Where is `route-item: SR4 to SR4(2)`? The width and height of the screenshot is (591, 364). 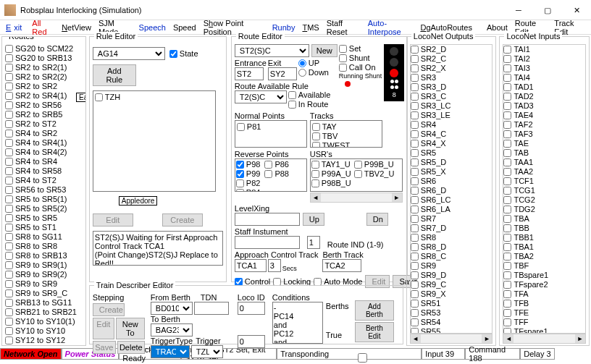 route-item: SR4 to SR4(2) is located at coordinates (43, 152).